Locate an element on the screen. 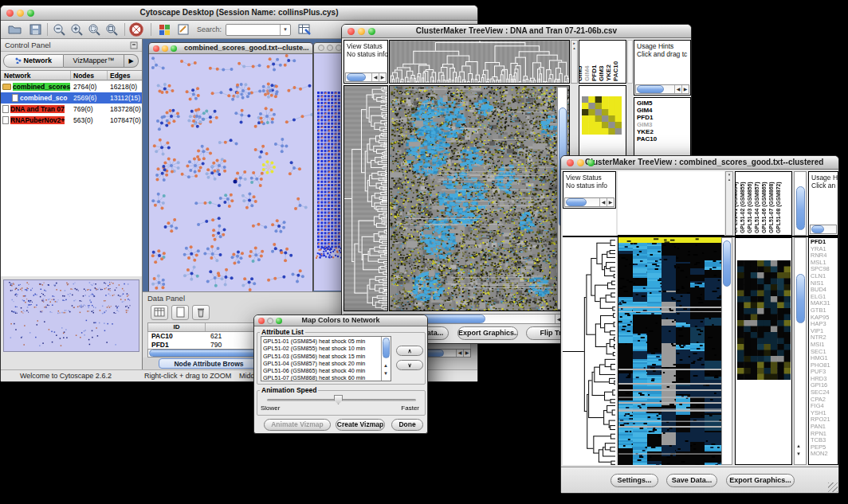 The height and width of the screenshot is (504, 848). gene-label: PHO81 is located at coordinates (823, 366).